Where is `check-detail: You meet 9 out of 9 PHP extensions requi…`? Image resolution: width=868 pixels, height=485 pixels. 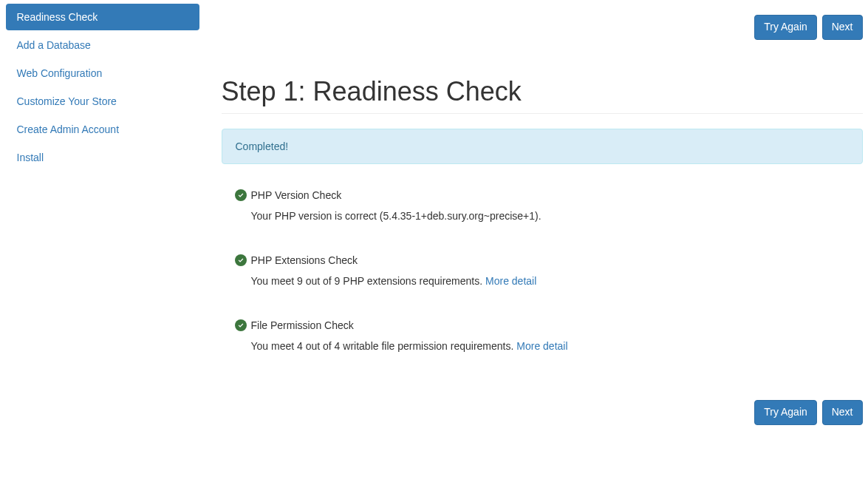 check-detail: You meet 9 out of 9 PHP extensions requi… is located at coordinates (542, 277).